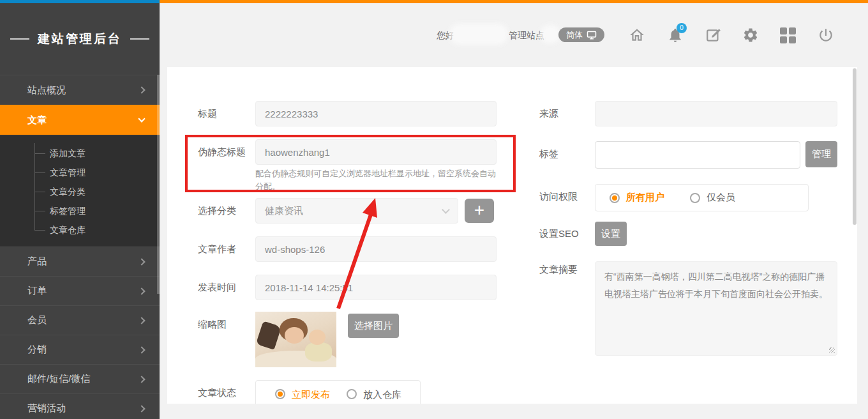 This screenshot has width=868, height=419. What do you see at coordinates (702, 198) in the screenshot?
I see `access-option-group: 所有用户 仅会员` at bounding box center [702, 198].